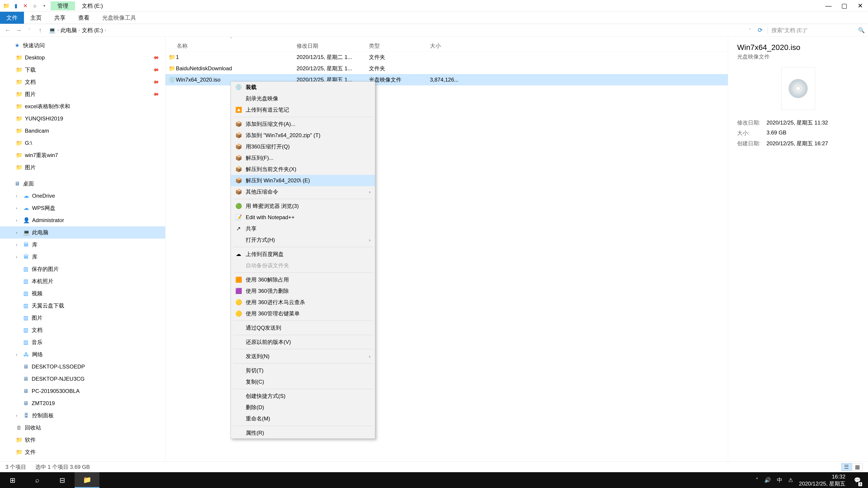  I want to click on tree-item: ›🏛库, so click(83, 245).